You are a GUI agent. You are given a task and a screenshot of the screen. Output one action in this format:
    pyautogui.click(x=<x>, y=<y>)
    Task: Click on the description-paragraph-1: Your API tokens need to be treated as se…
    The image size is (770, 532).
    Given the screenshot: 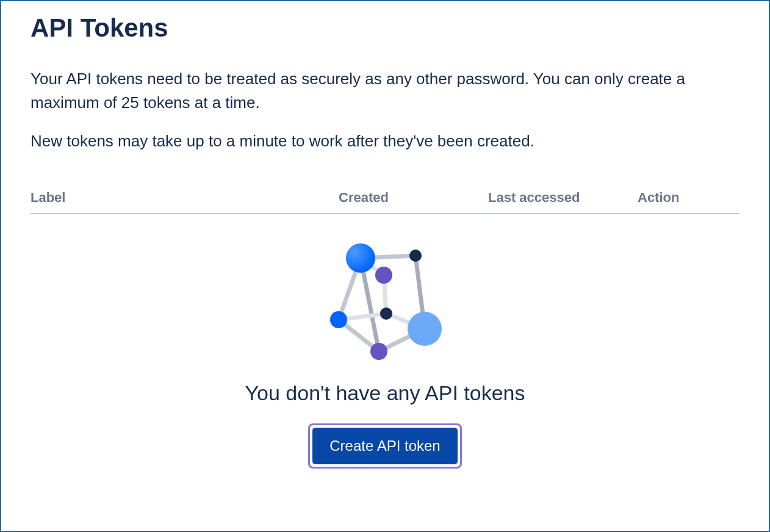 What is the action you would take?
    pyautogui.click(x=385, y=91)
    